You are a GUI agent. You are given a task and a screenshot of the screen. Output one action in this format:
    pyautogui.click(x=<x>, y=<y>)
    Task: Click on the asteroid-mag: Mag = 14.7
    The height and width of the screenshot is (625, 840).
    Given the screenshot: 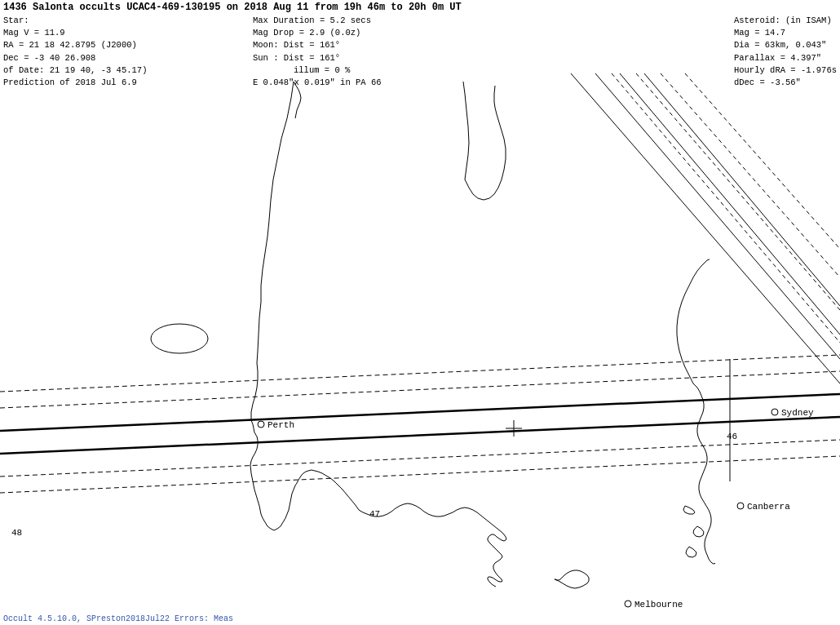 What is the action you would take?
    pyautogui.click(x=785, y=33)
    